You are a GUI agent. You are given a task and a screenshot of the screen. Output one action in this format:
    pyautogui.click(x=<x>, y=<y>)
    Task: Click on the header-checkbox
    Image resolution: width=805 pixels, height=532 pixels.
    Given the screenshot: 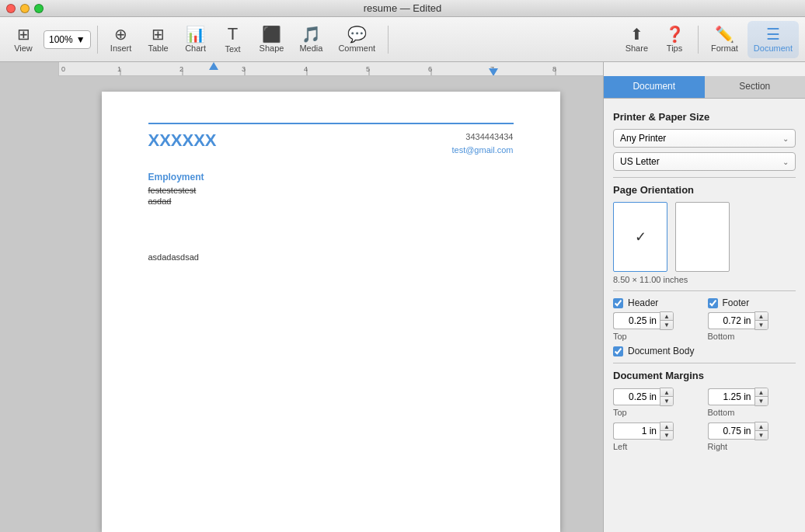 What is the action you would take?
    pyautogui.click(x=619, y=303)
    